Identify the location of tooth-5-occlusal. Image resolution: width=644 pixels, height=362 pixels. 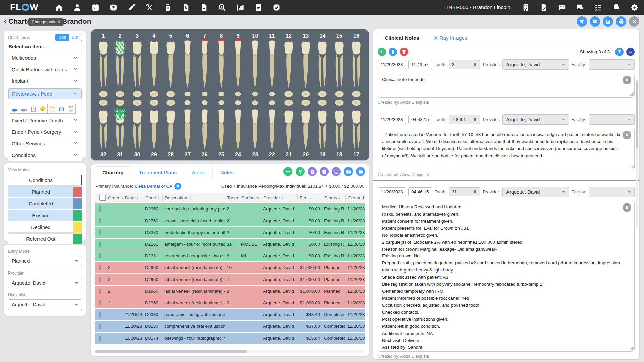
(171, 95).